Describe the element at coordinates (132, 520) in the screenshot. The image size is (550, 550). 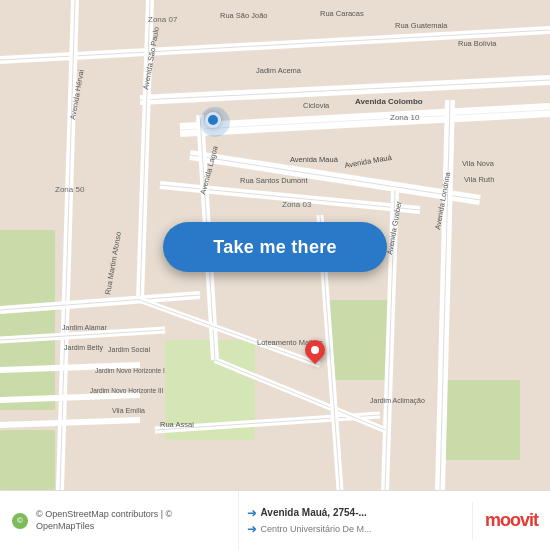
I see `attribution-text: © OpenStreetMap contributors | © OpenMap…` at that location.